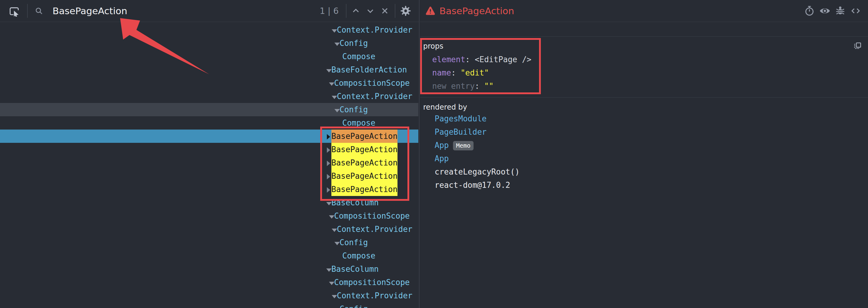 This screenshot has width=868, height=308. What do you see at coordinates (644, 73) in the screenshot?
I see `props-list: element: <EditPage />name: "edit"new ent…` at bounding box center [644, 73].